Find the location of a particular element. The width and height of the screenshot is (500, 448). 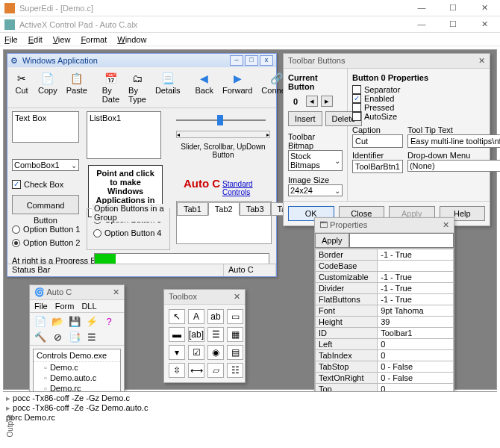

next-button: ▸ is located at coordinates (327, 102).